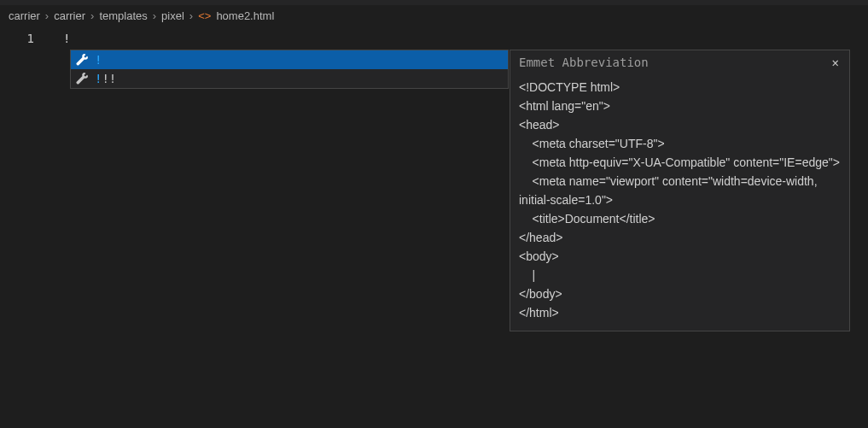 This screenshot has height=428, width=868. I want to click on breadcrumb: carrier › carrier › templates › pixel › …, so click(434, 15).